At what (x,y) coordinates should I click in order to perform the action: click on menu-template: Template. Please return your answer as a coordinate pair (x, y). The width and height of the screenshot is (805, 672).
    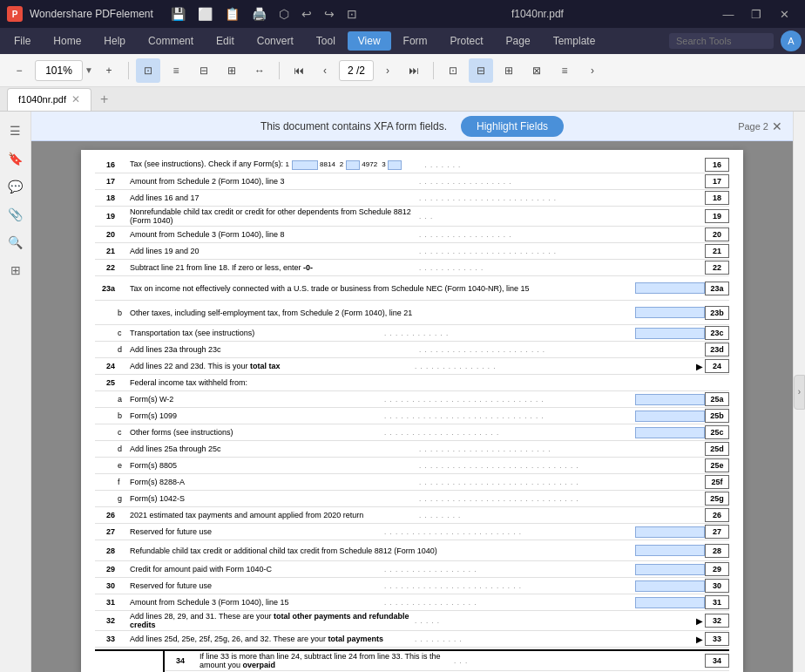
    Looking at the image, I should click on (575, 41).